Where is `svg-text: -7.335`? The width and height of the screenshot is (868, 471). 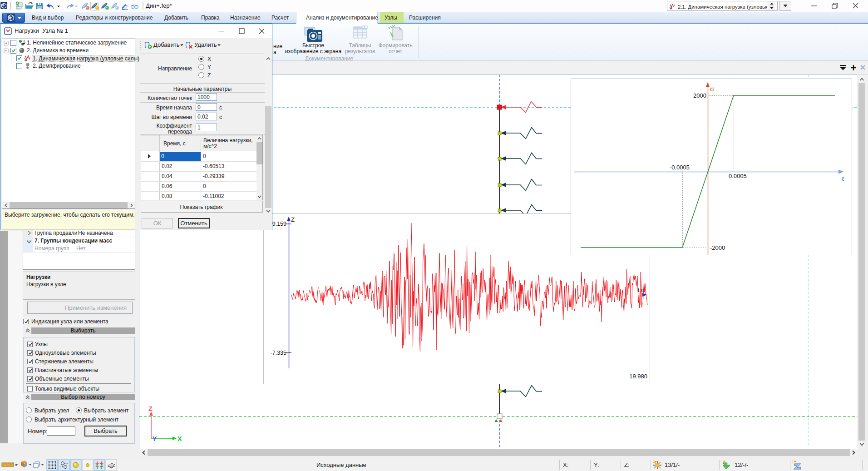 svg-text: -7.335 is located at coordinates (279, 353).